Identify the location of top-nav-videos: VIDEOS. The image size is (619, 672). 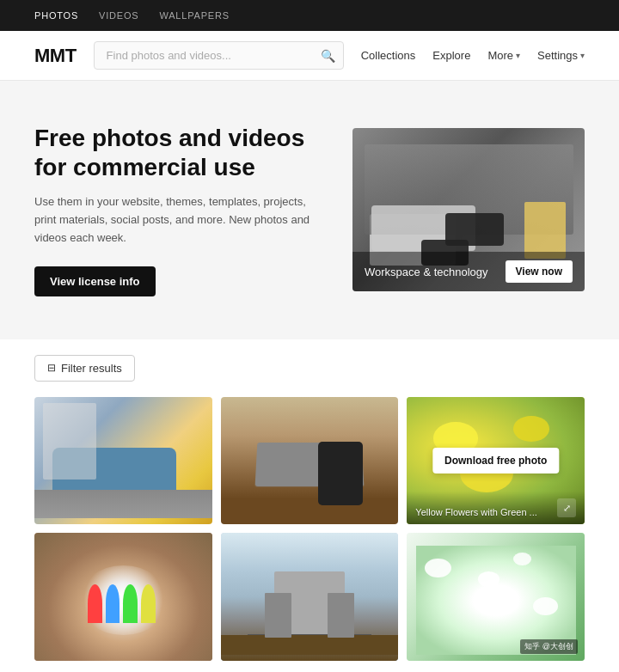
(119, 15).